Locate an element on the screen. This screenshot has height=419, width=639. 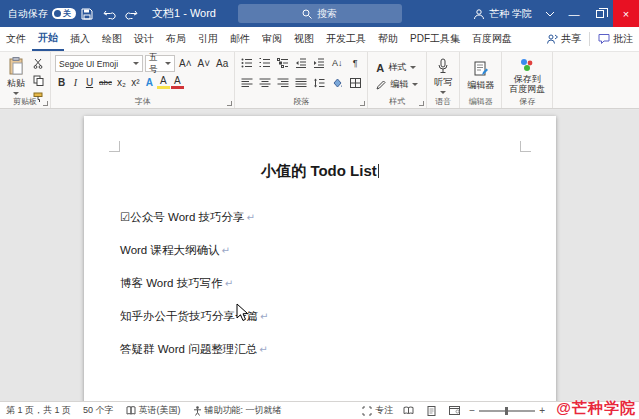
numbering-button is located at coordinates (265, 63).